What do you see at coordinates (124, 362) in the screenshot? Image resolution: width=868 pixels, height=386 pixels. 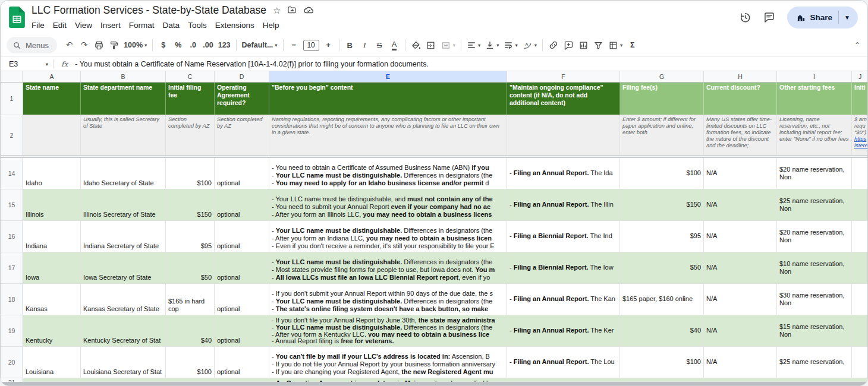 I see `cell-B20: Louisiana Secretary of Stat` at bounding box center [124, 362].